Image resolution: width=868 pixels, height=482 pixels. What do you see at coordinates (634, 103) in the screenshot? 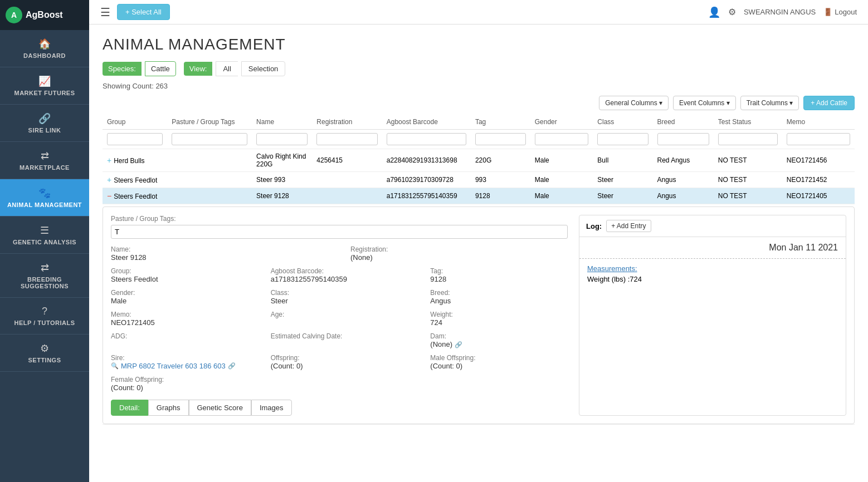
I see `general-columns-button: General Columns ▾` at bounding box center [634, 103].